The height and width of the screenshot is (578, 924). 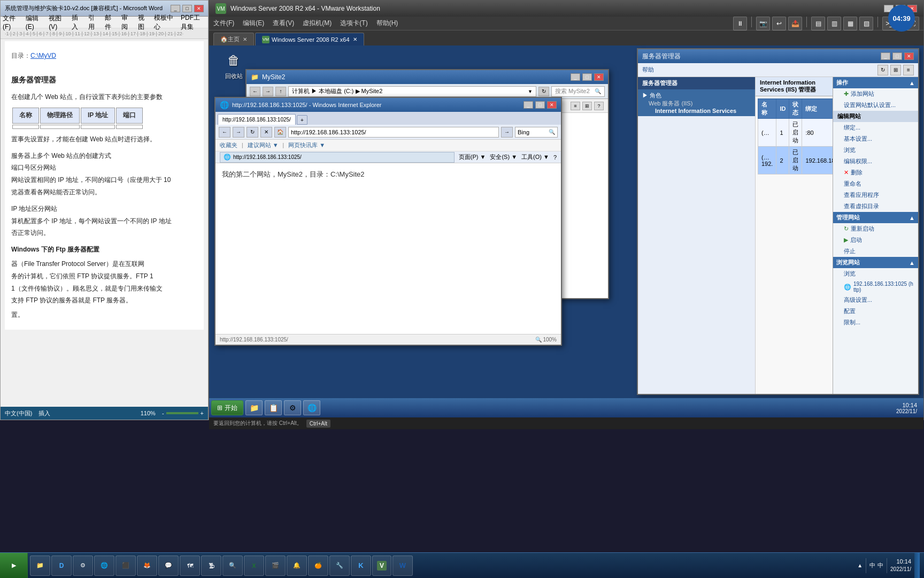 What do you see at coordinates (528, 105) in the screenshot?
I see `ie-min-btn: _` at bounding box center [528, 105].